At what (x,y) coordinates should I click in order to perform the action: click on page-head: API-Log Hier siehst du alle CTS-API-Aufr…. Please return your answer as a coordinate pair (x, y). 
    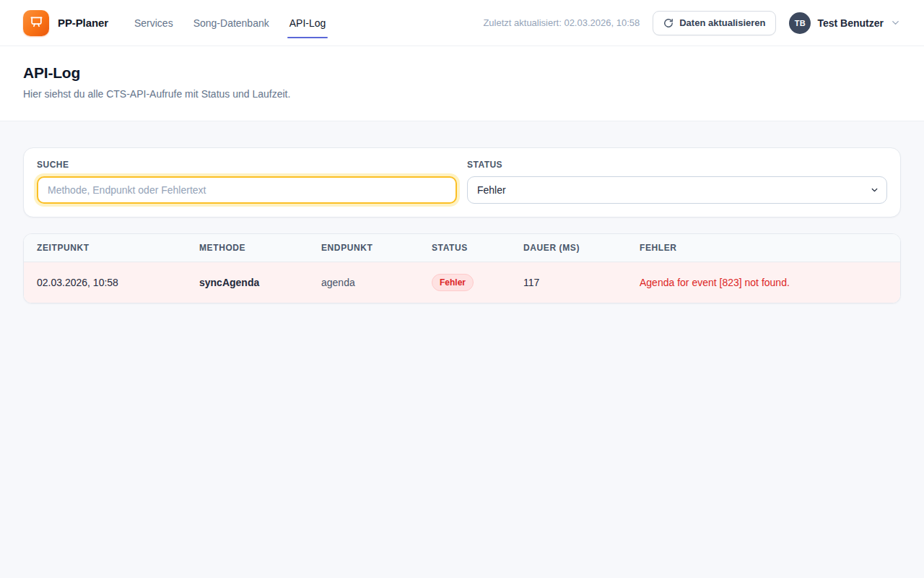
    Looking at the image, I should click on (462, 84).